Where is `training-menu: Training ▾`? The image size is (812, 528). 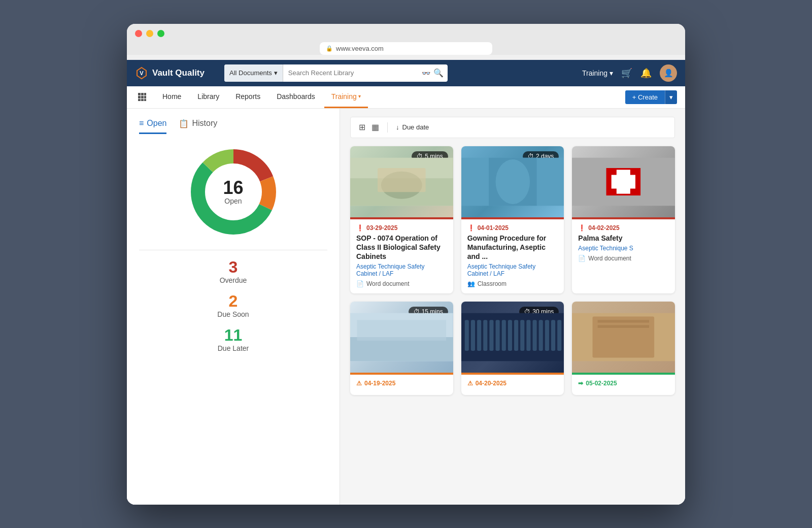
training-menu: Training ▾ is located at coordinates (598, 73).